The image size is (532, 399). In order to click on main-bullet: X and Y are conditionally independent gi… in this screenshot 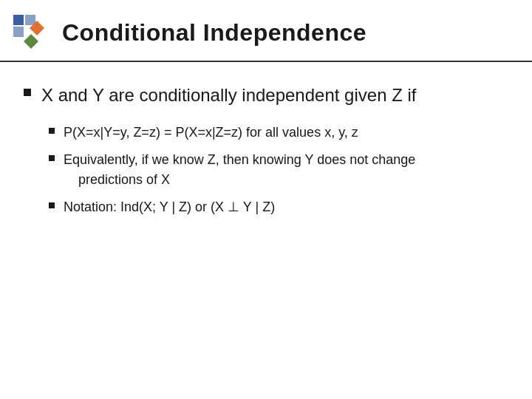, I will do `click(266, 95)`.